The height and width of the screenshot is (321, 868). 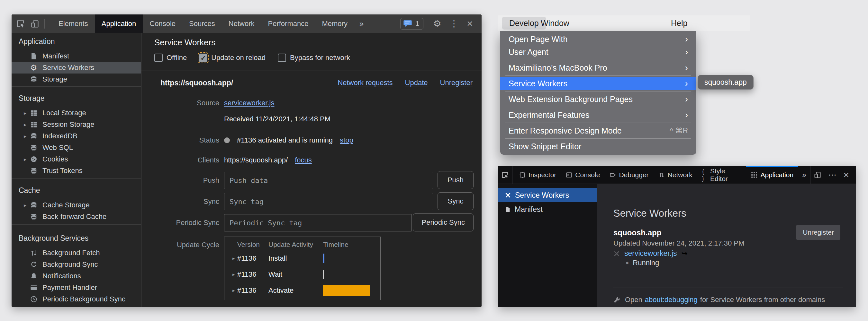 I want to click on menu-item-show-snippet-editor: Show Snippet Editor, so click(x=598, y=146).